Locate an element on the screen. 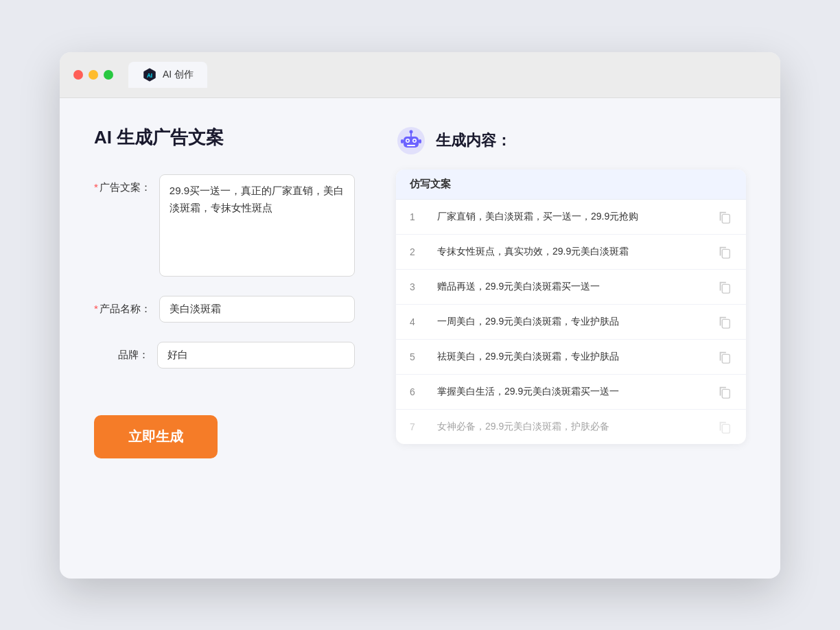 The image size is (840, 630). item-number: 1 is located at coordinates (418, 217).